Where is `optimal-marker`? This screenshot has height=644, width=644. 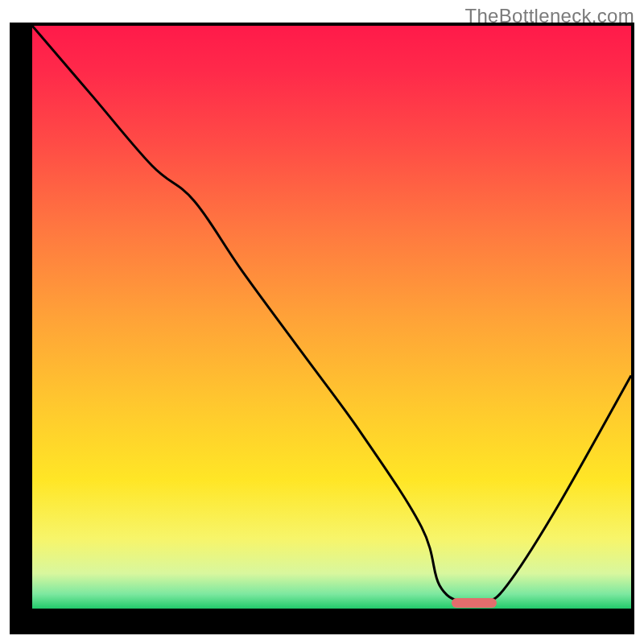 optimal-marker is located at coordinates (474, 603).